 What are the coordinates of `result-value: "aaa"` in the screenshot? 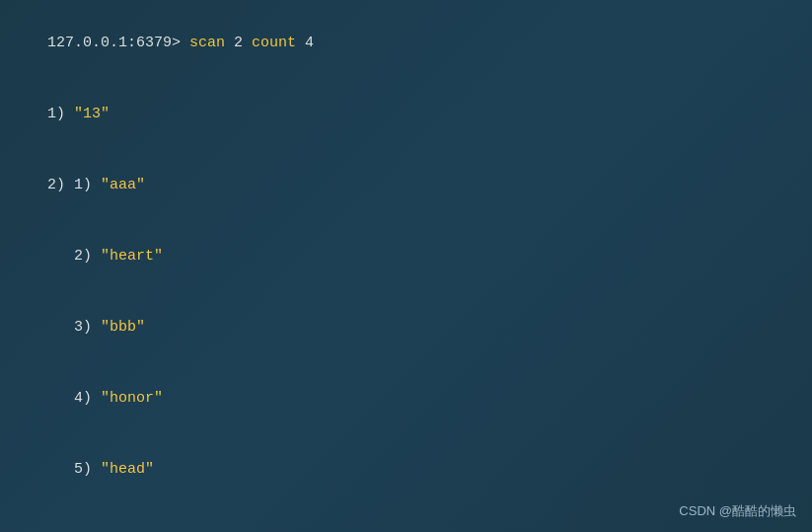 It's located at (122, 186).